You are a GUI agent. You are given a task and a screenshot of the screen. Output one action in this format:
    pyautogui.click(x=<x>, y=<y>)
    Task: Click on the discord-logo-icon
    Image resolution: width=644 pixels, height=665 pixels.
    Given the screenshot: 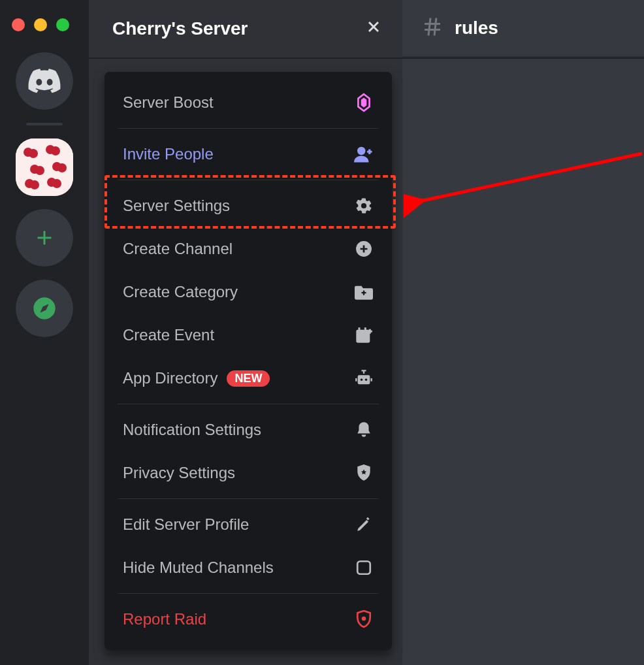 What is the action you would take?
    pyautogui.click(x=44, y=81)
    